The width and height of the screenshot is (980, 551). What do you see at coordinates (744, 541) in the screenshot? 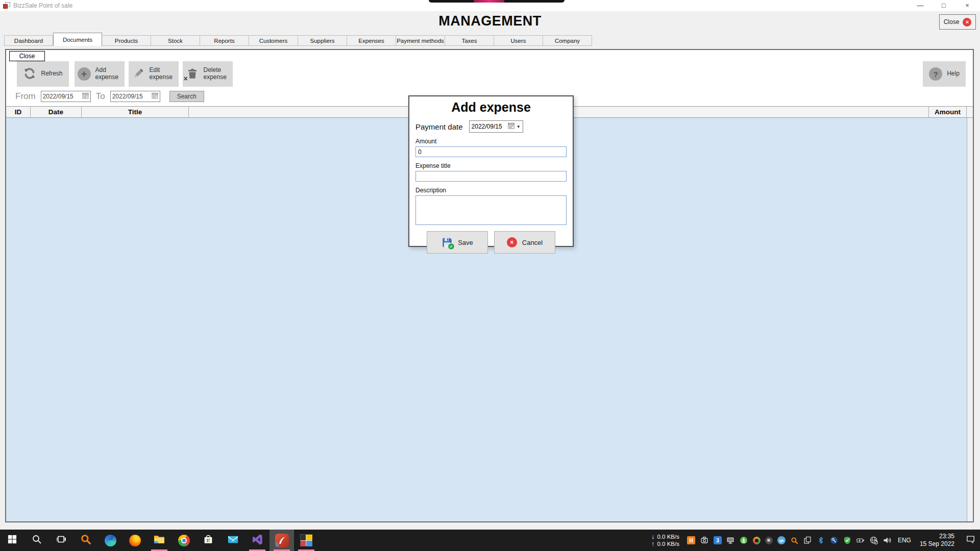
I see `tray-idm-icon` at bounding box center [744, 541].